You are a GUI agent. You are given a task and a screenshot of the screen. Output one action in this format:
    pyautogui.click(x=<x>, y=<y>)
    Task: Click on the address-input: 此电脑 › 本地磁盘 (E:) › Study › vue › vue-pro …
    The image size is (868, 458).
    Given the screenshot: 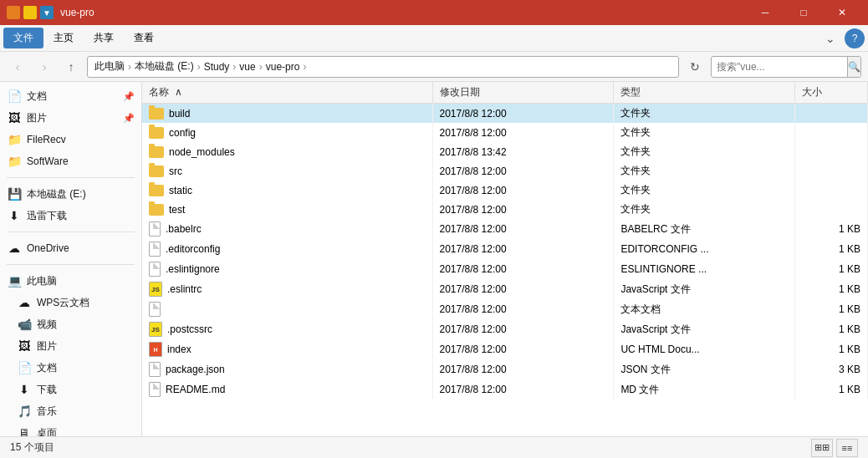 What is the action you would take?
    pyautogui.click(x=383, y=67)
    